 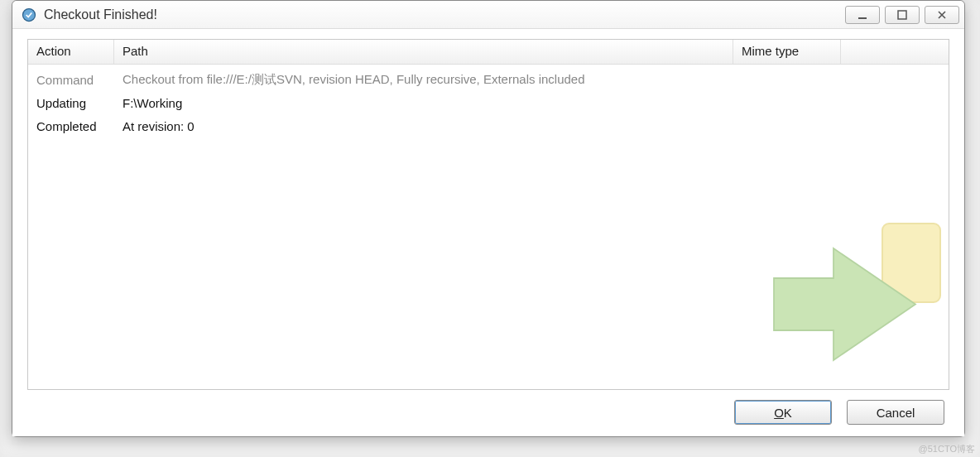 I want to click on minimize-button, so click(x=862, y=15).